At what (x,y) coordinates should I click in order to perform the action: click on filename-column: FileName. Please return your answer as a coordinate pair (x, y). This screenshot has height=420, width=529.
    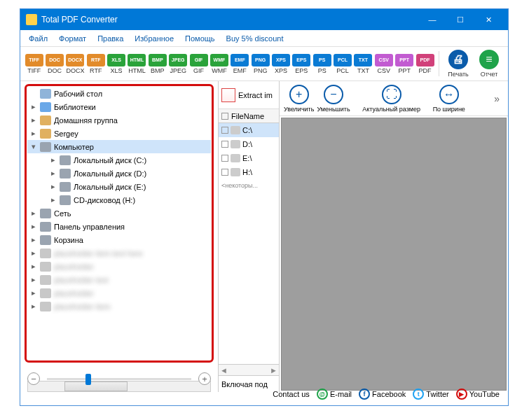
    Looking at the image, I should click on (248, 116).